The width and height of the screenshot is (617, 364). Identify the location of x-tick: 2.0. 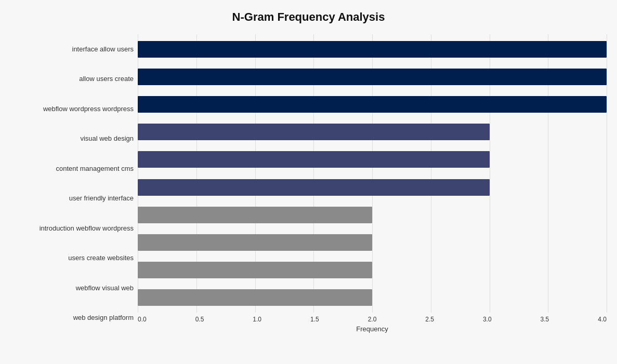
(372, 319).